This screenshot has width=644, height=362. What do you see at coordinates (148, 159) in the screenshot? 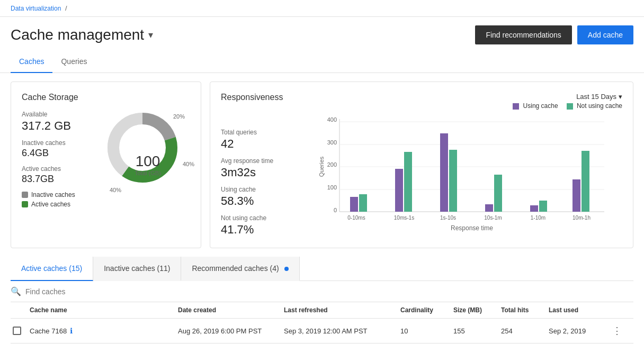
I see `donut-chart-wrap: 20% 100 Total (GB) 40% 40%` at bounding box center [148, 159].